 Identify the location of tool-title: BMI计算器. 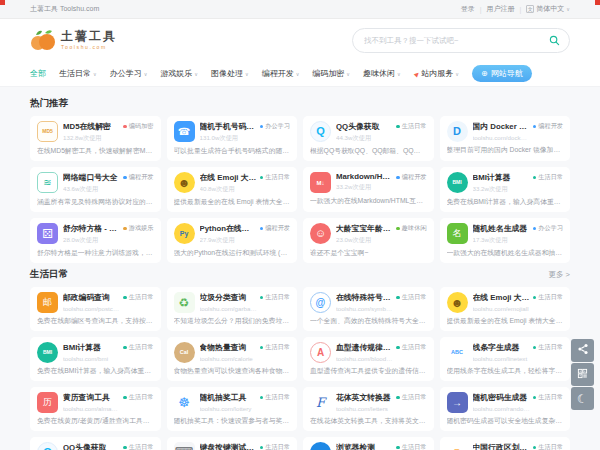
(502, 178).